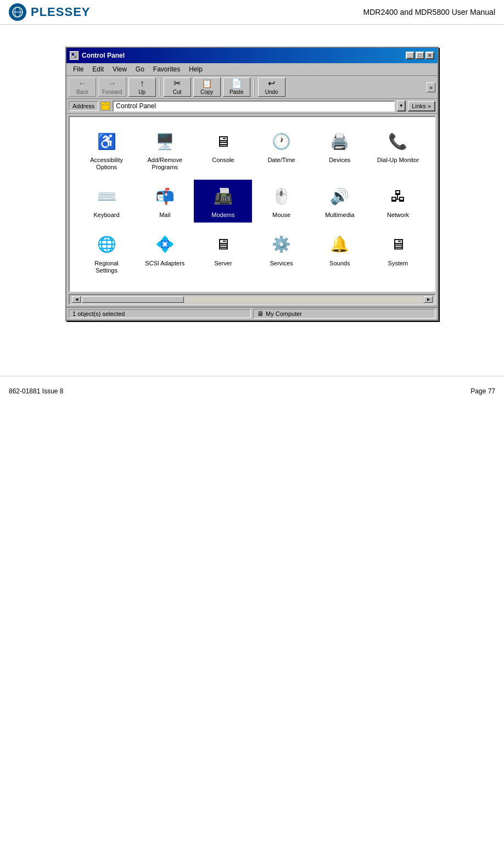 Image resolution: width=504 pixels, height=861 pixels. What do you see at coordinates (252, 204) in the screenshot?
I see `content-area: ♿Accessibility Options🖥️Add/Remove Progr…` at bounding box center [252, 204].